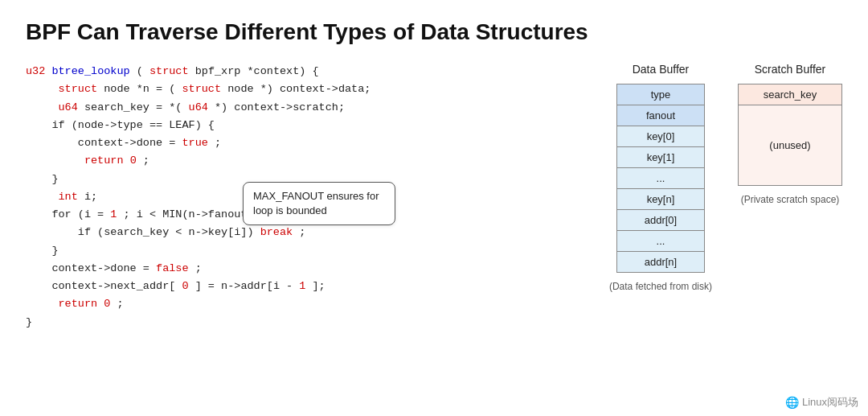  I want to click on code-line-11: }, so click(301, 251).